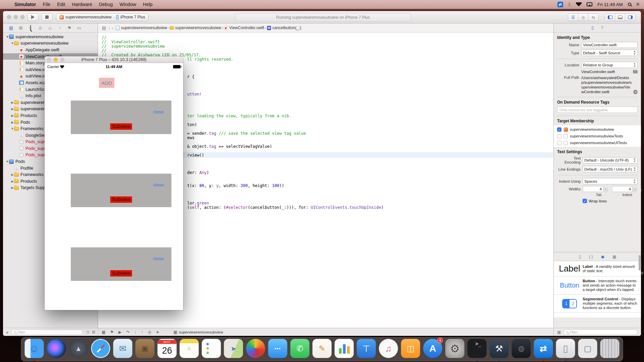 This screenshot has width=644, height=362. What do you see at coordinates (103, 332) in the screenshot?
I see `hide-debug-area-icon: ▦` at bounding box center [103, 332].